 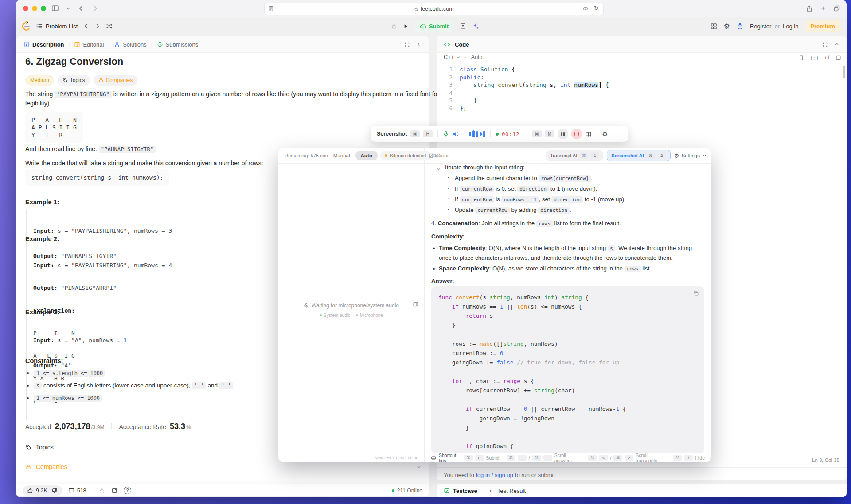 I want to click on pause-button, so click(x=563, y=134).